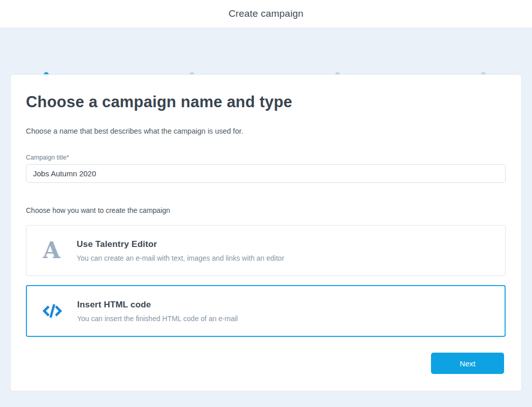 This screenshot has width=532, height=407. I want to click on option-icon-box: A, so click(52, 251).